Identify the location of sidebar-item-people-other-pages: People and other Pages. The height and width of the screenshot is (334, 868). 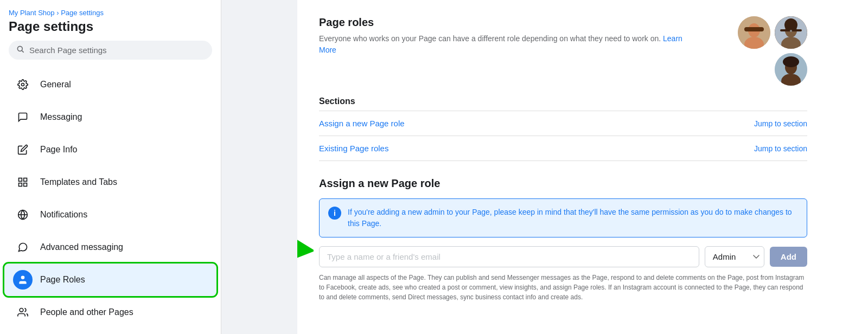
(111, 312).